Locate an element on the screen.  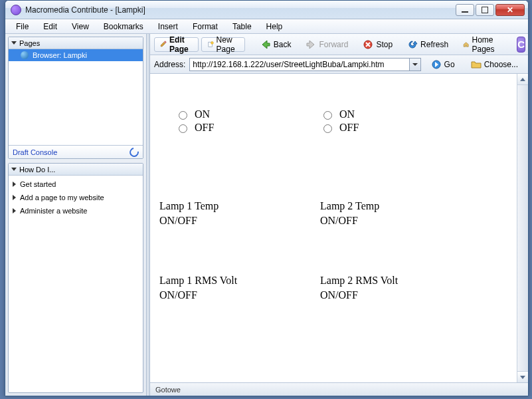
address-combo is located at coordinates (305, 65).